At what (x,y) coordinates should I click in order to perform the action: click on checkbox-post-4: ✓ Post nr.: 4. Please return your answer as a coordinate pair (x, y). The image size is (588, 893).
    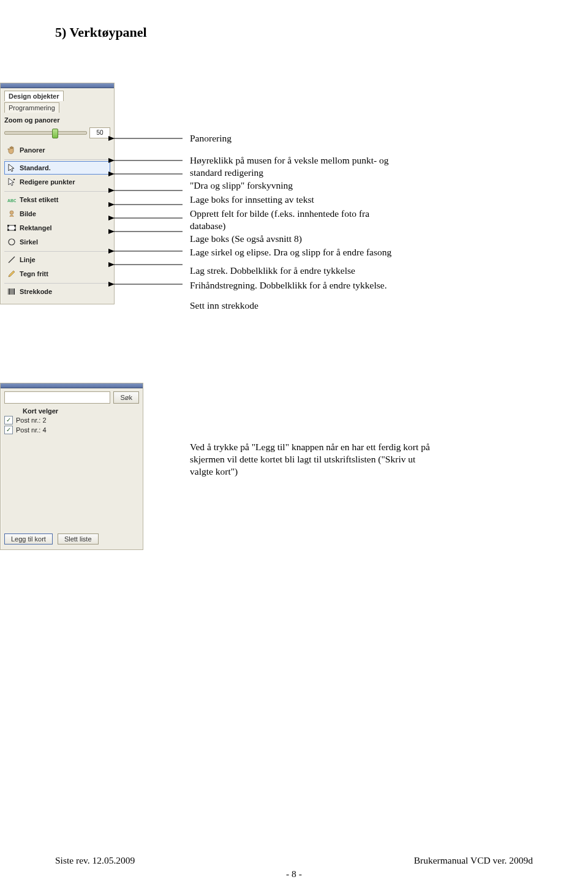
    Looking at the image, I should click on (72, 430).